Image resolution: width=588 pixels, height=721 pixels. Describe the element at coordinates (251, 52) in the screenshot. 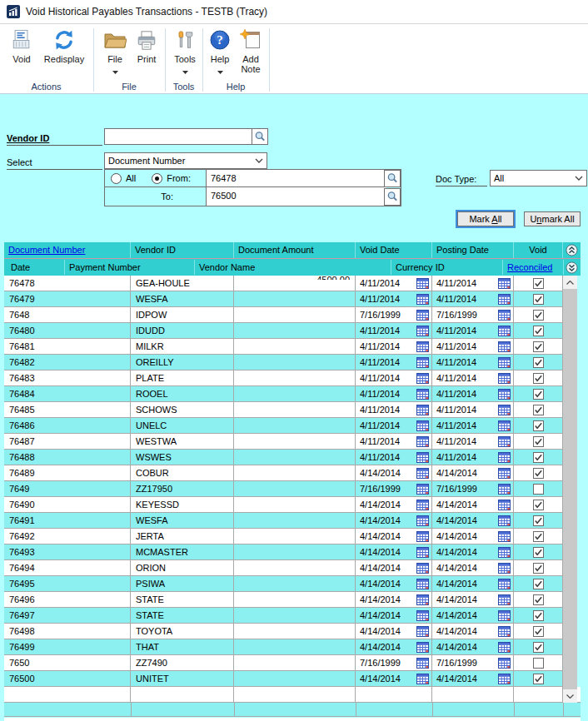

I see `add-note-button: Add Note` at that location.